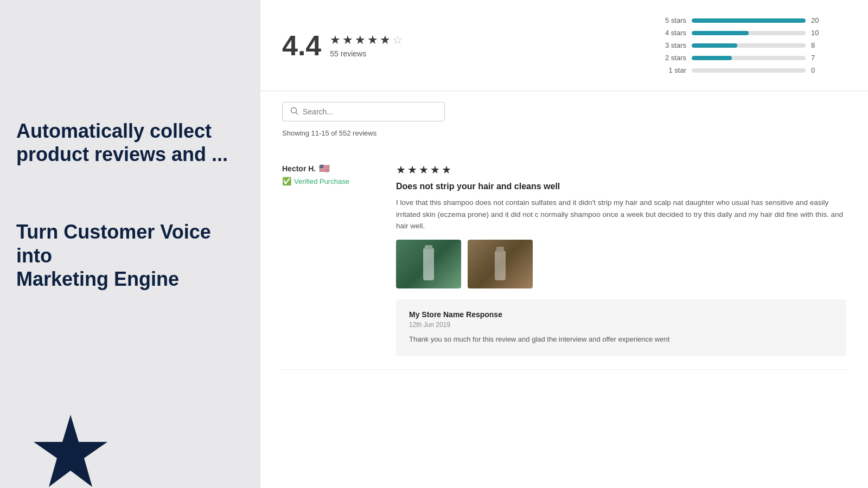  What do you see at coordinates (751, 57) in the screenshot?
I see `bar-row-3: 2 stars7` at bounding box center [751, 57].